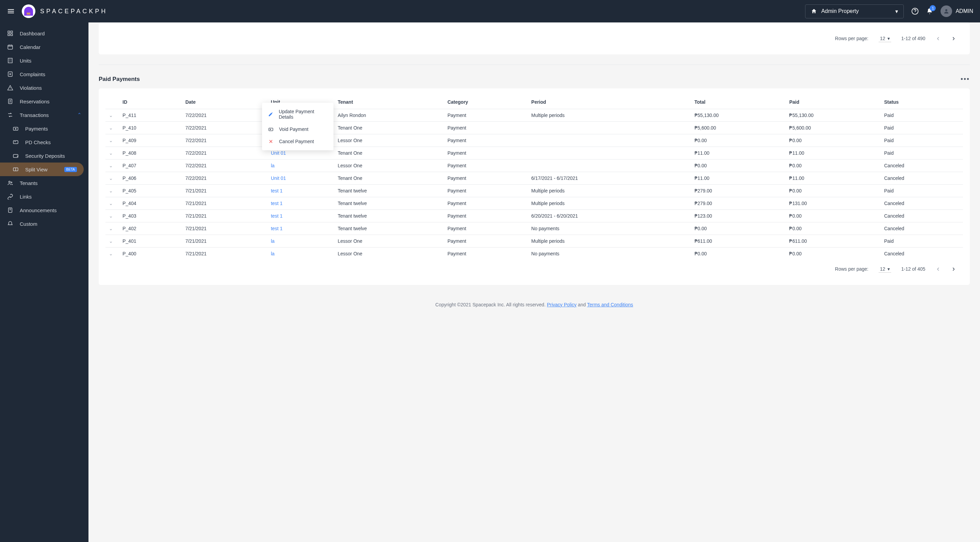  Describe the element at coordinates (151, 204) in the screenshot. I see `cell-id: P_404` at that location.